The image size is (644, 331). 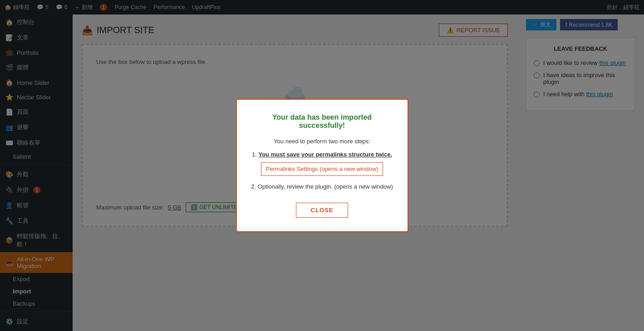 What do you see at coordinates (322, 169) in the screenshot?
I see `permalinks-link: Permalinks Settings (opens a new window)` at bounding box center [322, 169].